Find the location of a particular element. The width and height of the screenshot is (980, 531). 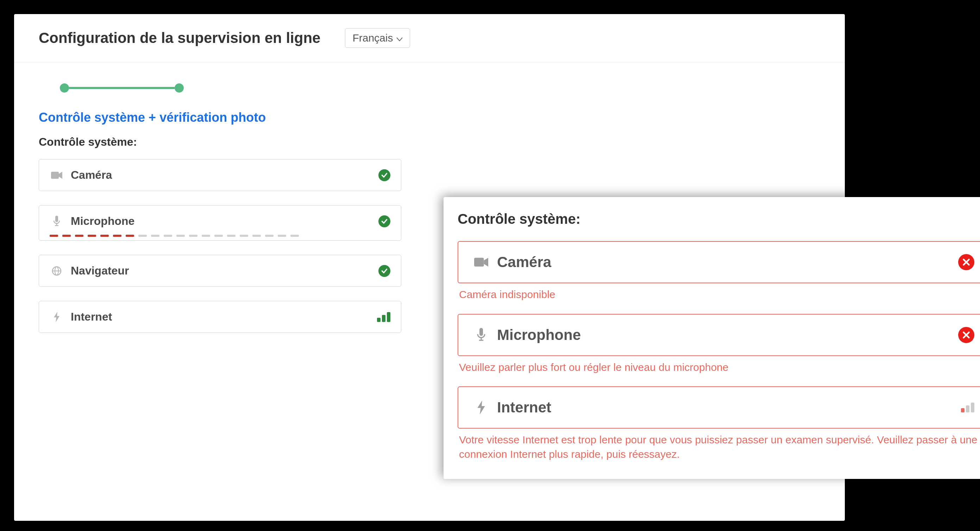

language-label: Français is located at coordinates (373, 38).